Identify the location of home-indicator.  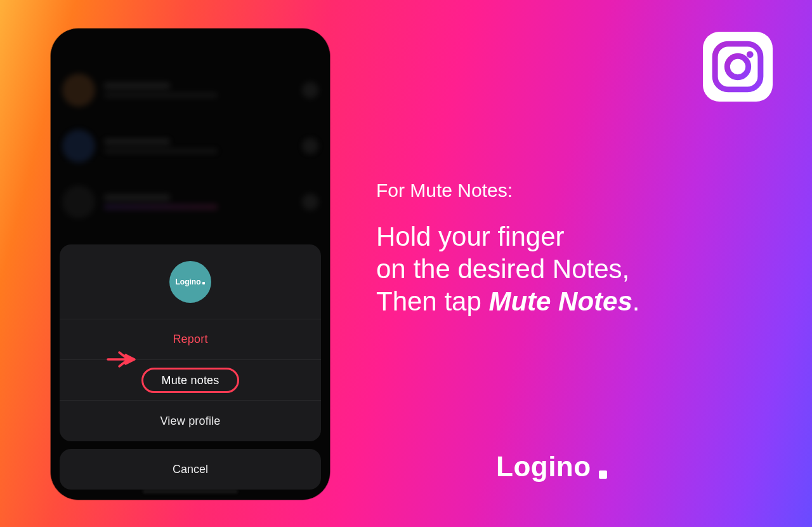
(190, 491).